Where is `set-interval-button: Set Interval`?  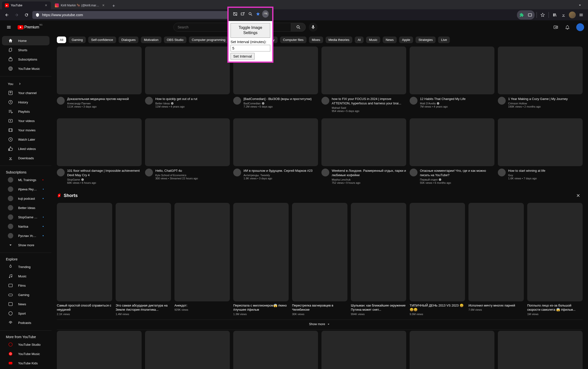
set-interval-button: Set Interval is located at coordinates (243, 56).